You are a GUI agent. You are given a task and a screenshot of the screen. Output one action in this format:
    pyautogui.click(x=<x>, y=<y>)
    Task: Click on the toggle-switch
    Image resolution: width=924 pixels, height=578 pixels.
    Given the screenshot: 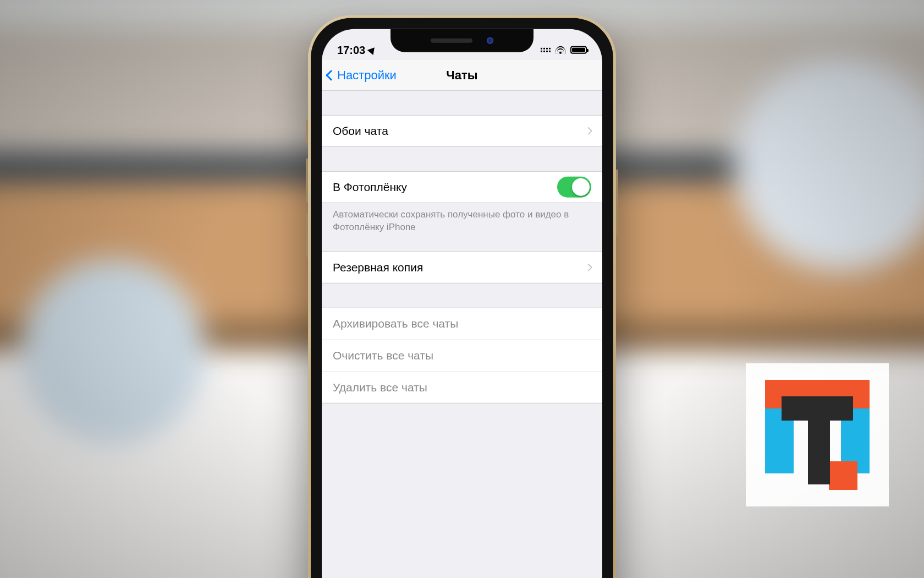 What is the action you would take?
    pyautogui.click(x=574, y=187)
    